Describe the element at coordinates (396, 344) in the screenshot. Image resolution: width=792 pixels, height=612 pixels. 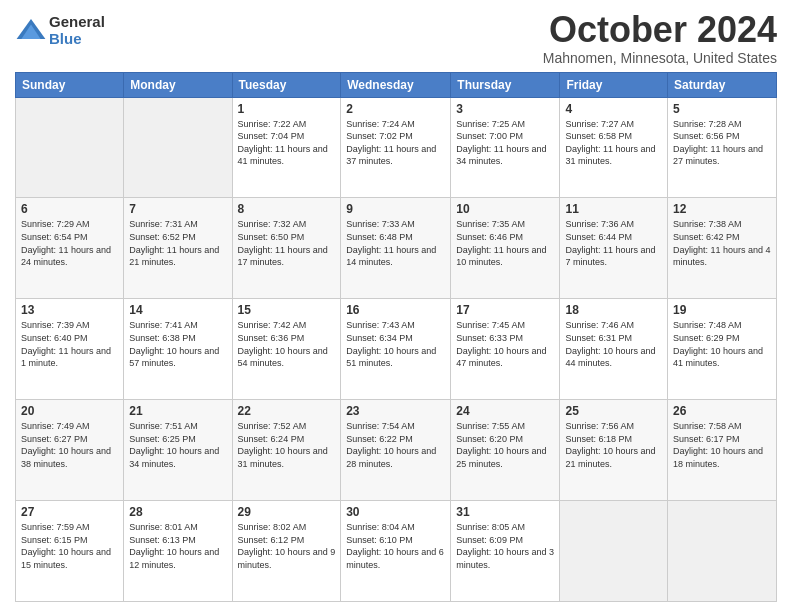
I see `day-info: Sunrise: 7:43 AM Sunset: 6:34 PM Dayligh…` at that location.